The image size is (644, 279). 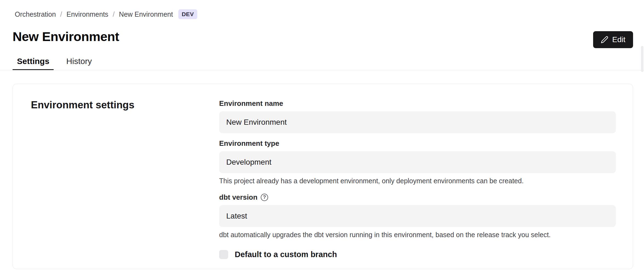 I want to click on pencil-icon, so click(x=605, y=40).